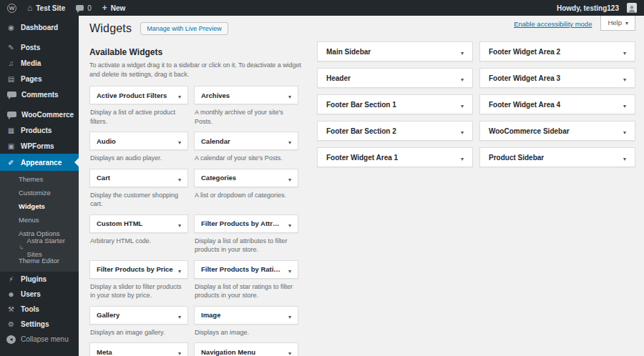 The height and width of the screenshot is (356, 644). I want to click on widget-title-bar: Custom HTML, so click(139, 224).